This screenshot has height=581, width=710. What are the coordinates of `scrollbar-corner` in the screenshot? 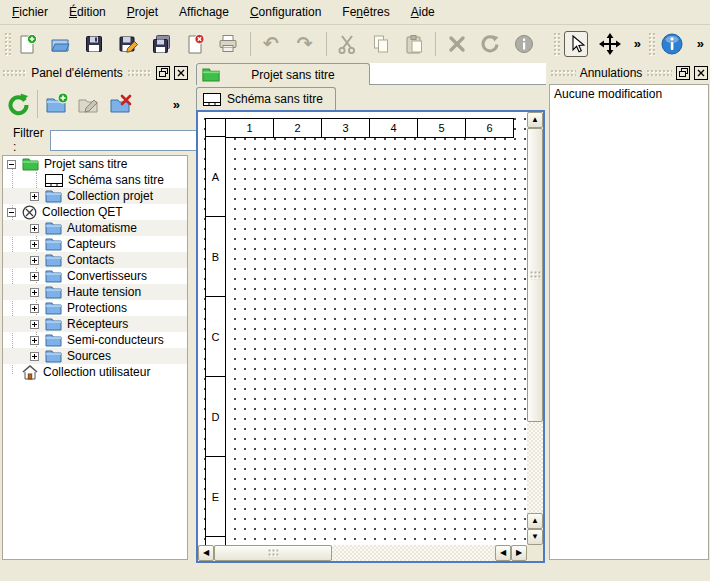 It's located at (535, 553).